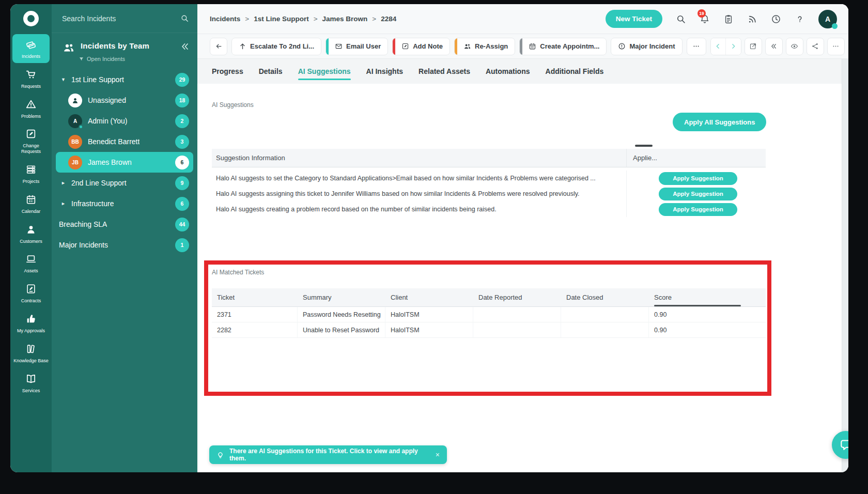 The image size is (868, 494). What do you see at coordinates (31, 49) in the screenshot?
I see `rail-item-incidents: Incidents` at bounding box center [31, 49].